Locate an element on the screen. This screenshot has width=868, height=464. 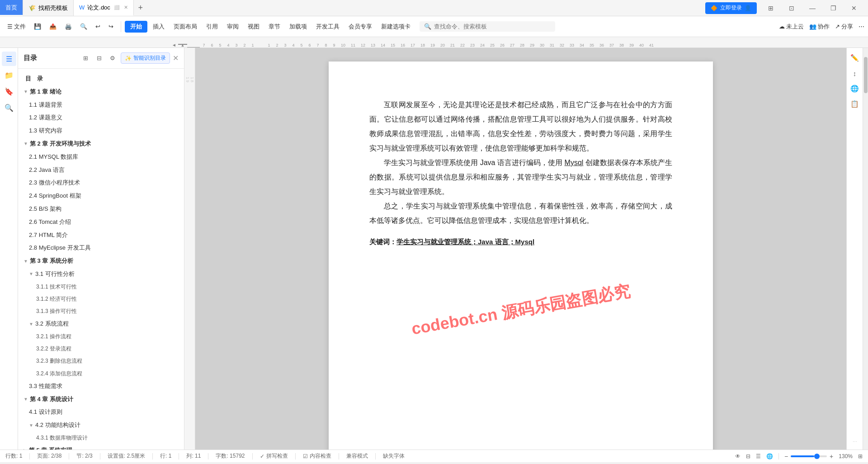
toc-item-2: 1.1 课题背景 is located at coordinates (101, 105).